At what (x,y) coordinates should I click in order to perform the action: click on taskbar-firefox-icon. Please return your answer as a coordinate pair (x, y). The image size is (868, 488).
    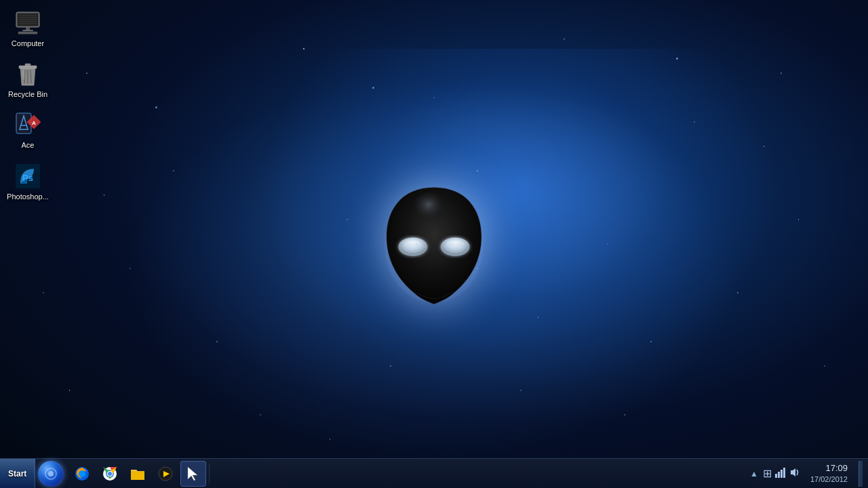
    Looking at the image, I should click on (82, 474).